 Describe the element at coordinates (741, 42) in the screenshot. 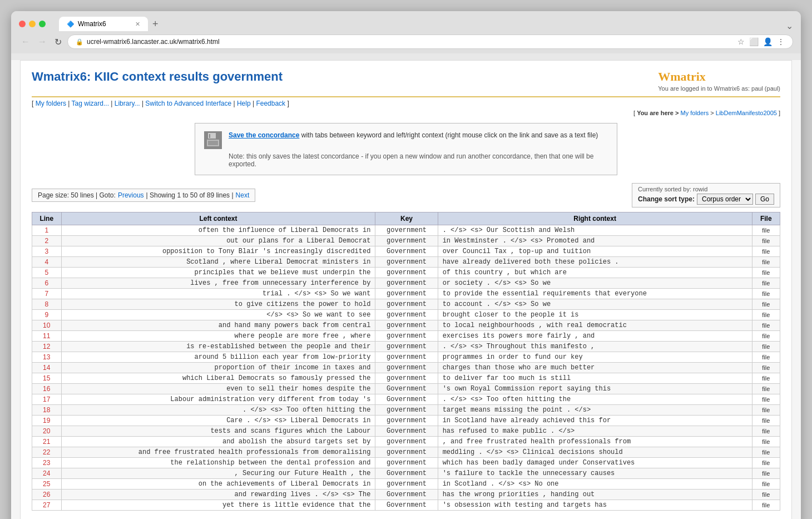

I see `bookmark-icon: ☆` at that location.